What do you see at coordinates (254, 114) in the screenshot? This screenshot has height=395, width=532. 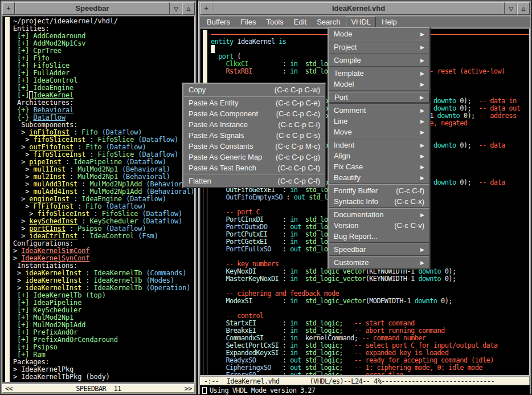 I see `menu-item-paste-as-component: Paste As Component(C-c C-p C-c)` at bounding box center [254, 114].